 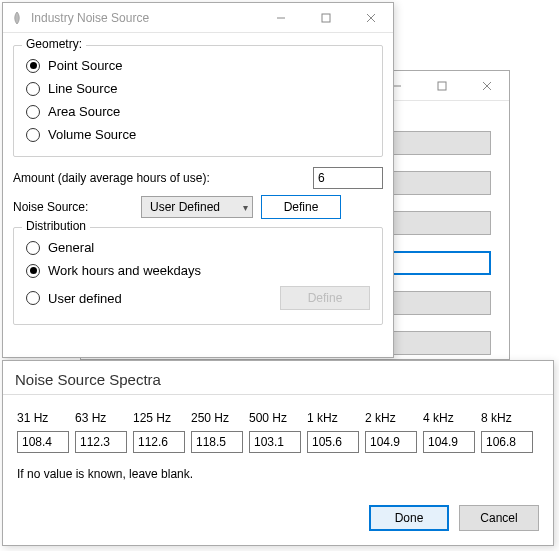 I want to click on radio-point-source: Point Source, so click(x=198, y=66).